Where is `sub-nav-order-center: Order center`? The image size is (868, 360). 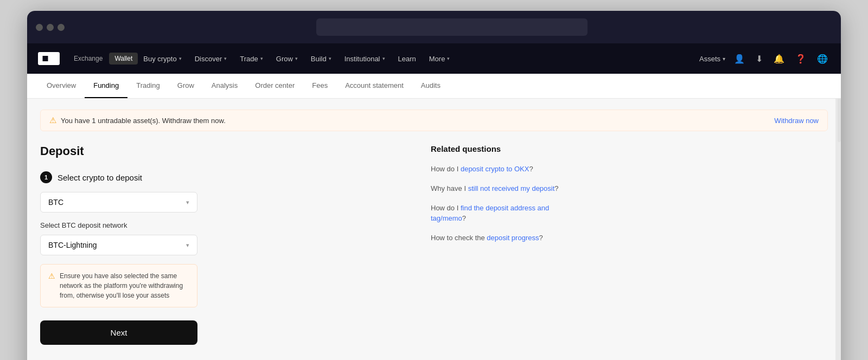 sub-nav-order-center: Order center is located at coordinates (275, 86).